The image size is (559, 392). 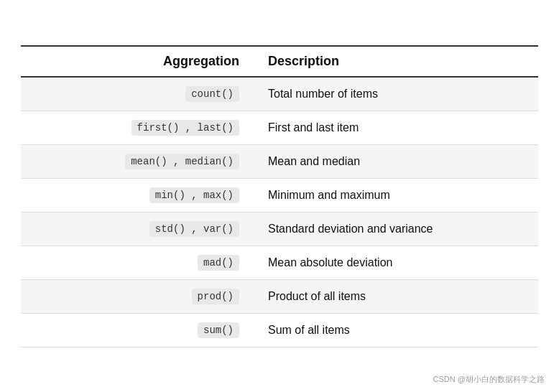 What do you see at coordinates (194, 195) in the screenshot?
I see `code-badge: min() , max()` at bounding box center [194, 195].